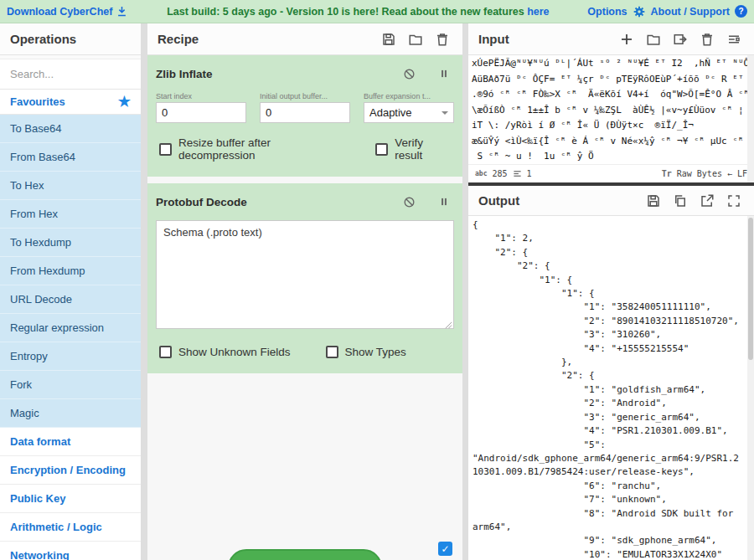 Image resolution: width=754 pixels, height=560 pixels. I want to click on arg-label: Buffer expansion t..., so click(409, 96).